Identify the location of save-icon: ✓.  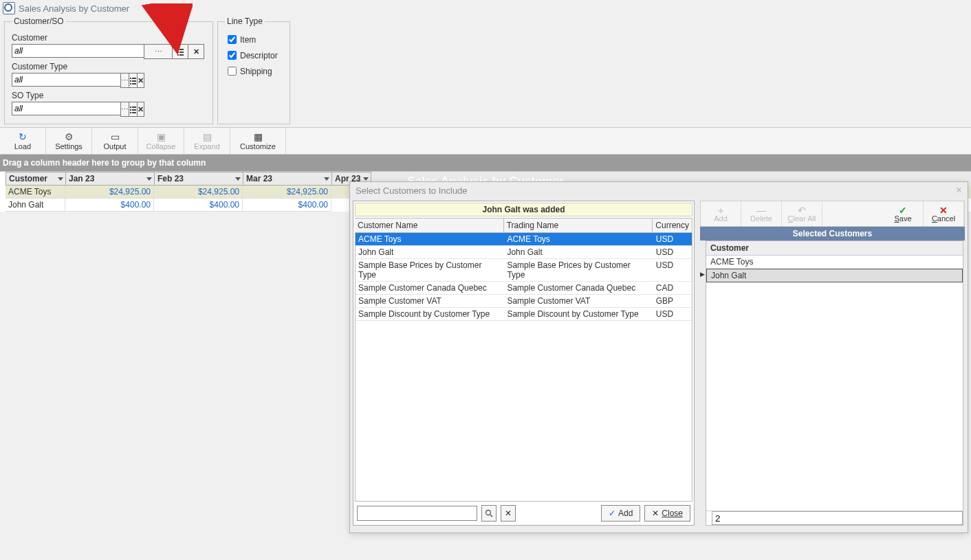
(903, 210).